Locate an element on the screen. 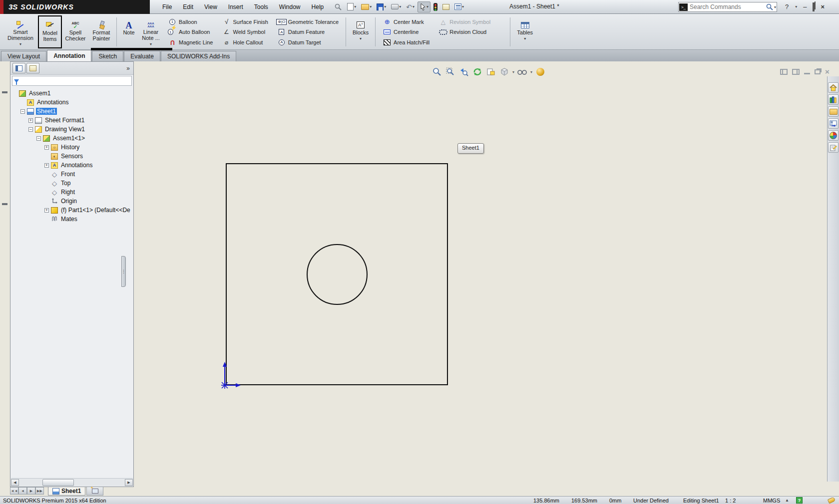  center-mark-button: ⊕Center Mark is located at coordinates (406, 22).